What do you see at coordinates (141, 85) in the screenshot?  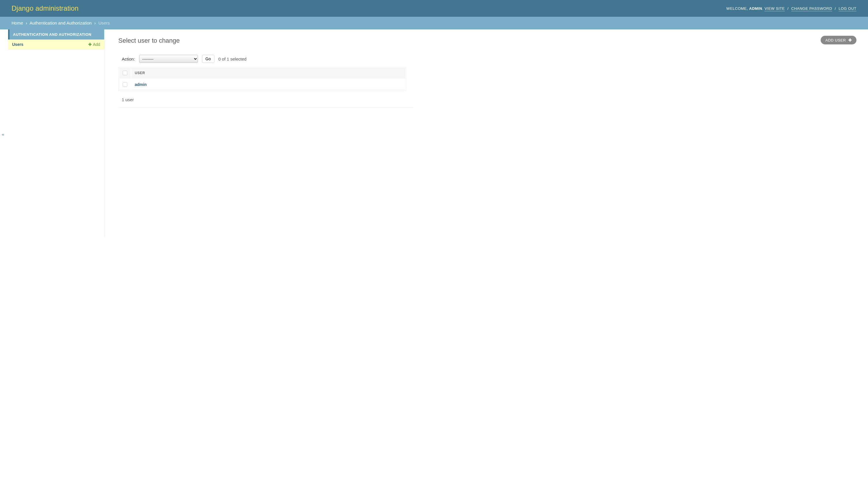 I see `user-link-admin: admin` at bounding box center [141, 85].